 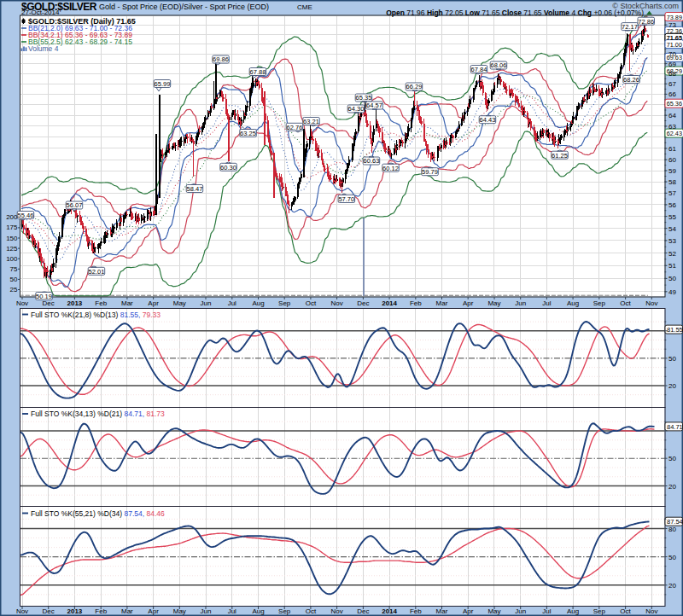 I want to click on svg-text: Volume 4, so click(x=44, y=49).